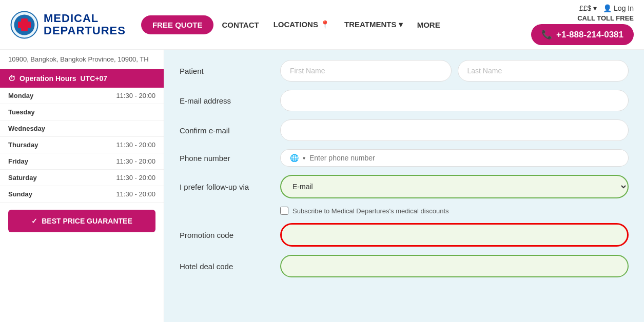 The height and width of the screenshot is (322, 644). What do you see at coordinates (82, 145) in the screenshot?
I see `hours-table: Monday 11:30 - 20:00 Tuesday Wednesday T…` at bounding box center [82, 145].